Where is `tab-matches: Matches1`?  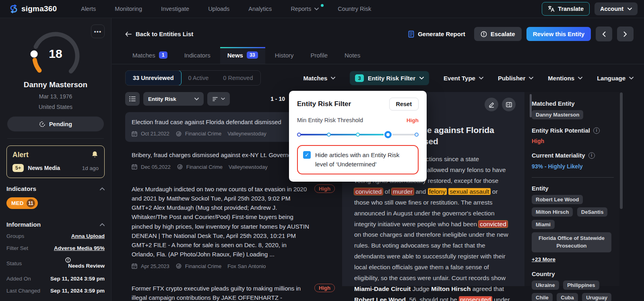
tab-matches: Matches1 is located at coordinates (150, 55).